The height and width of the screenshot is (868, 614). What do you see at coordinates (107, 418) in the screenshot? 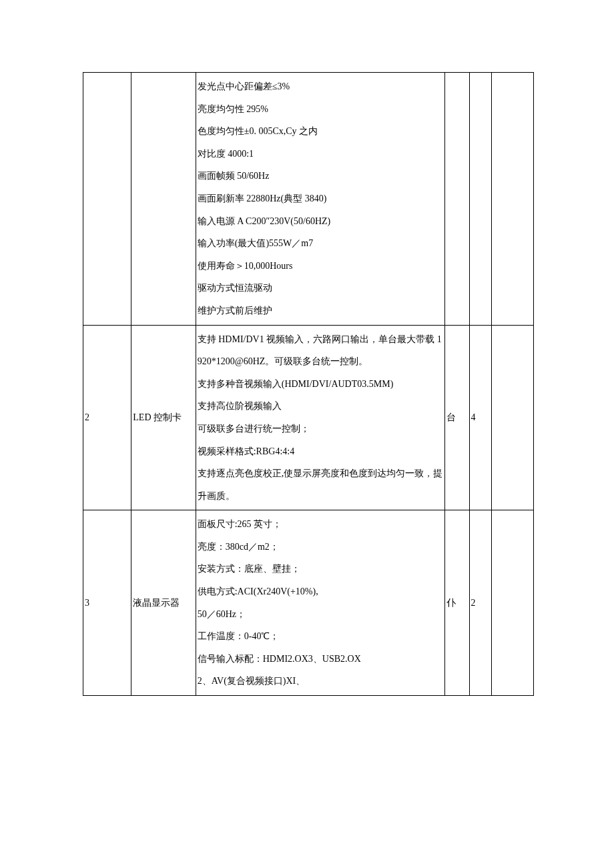
I see `row-index: 2` at bounding box center [107, 418].